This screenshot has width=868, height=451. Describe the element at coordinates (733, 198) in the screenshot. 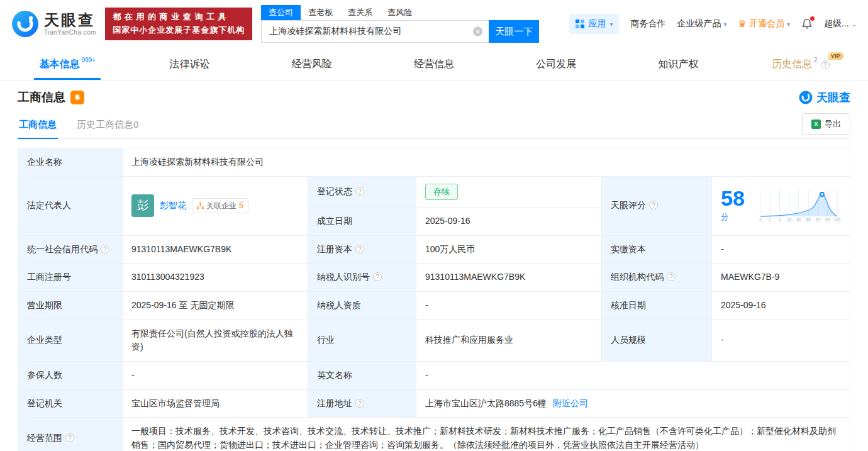

I see `score-value: 58` at that location.